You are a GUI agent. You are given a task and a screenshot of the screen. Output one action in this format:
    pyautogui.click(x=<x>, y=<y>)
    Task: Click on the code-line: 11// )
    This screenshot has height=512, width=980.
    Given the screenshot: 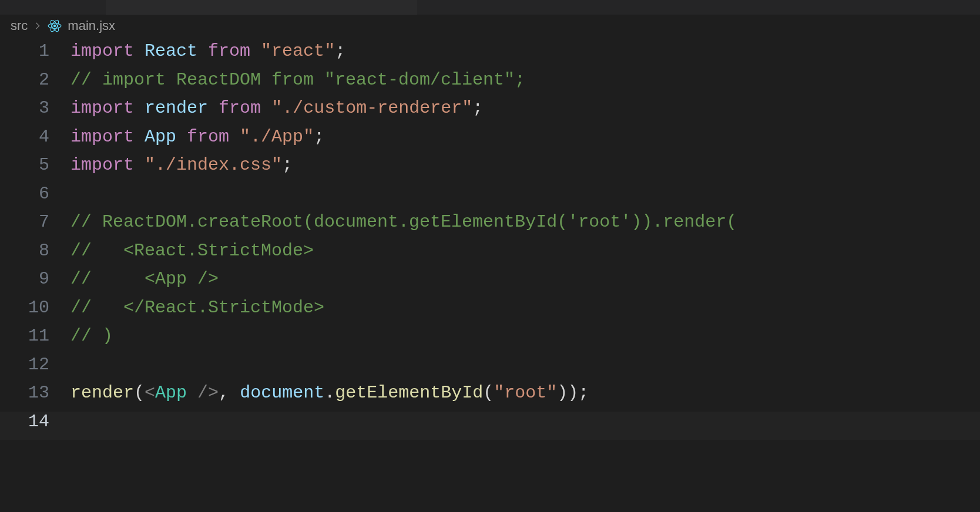 What is the action you would take?
    pyautogui.click(x=490, y=341)
    